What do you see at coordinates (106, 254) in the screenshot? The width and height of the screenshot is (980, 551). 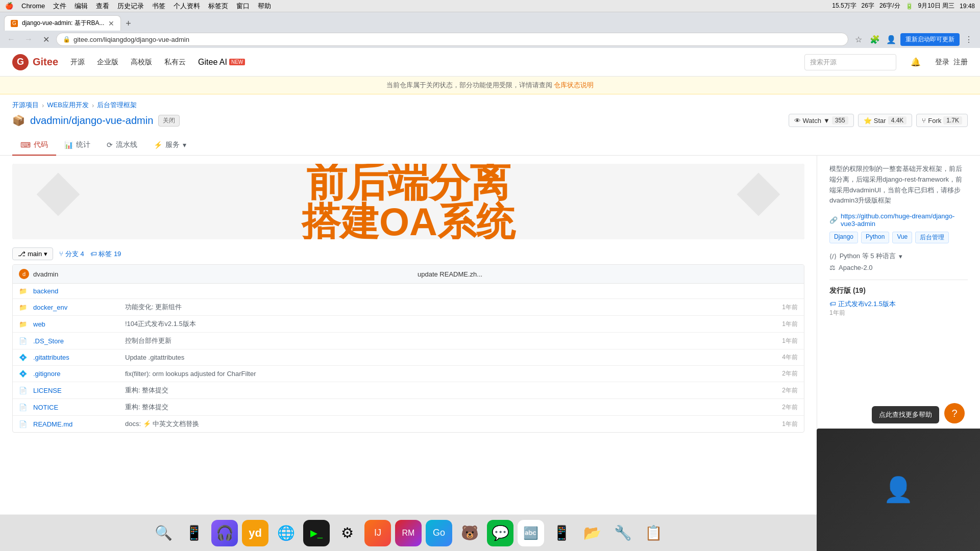 I see `tag-count-link: 🏷 标签 19` at bounding box center [106, 254].